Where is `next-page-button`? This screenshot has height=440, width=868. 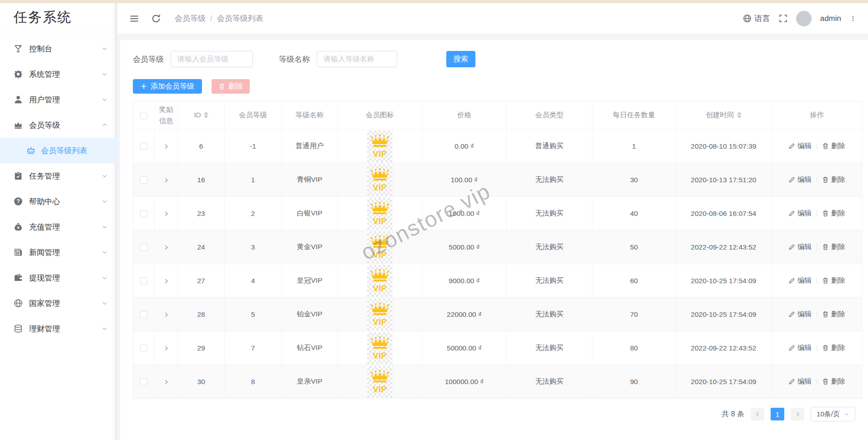 next-page-button is located at coordinates (797, 414).